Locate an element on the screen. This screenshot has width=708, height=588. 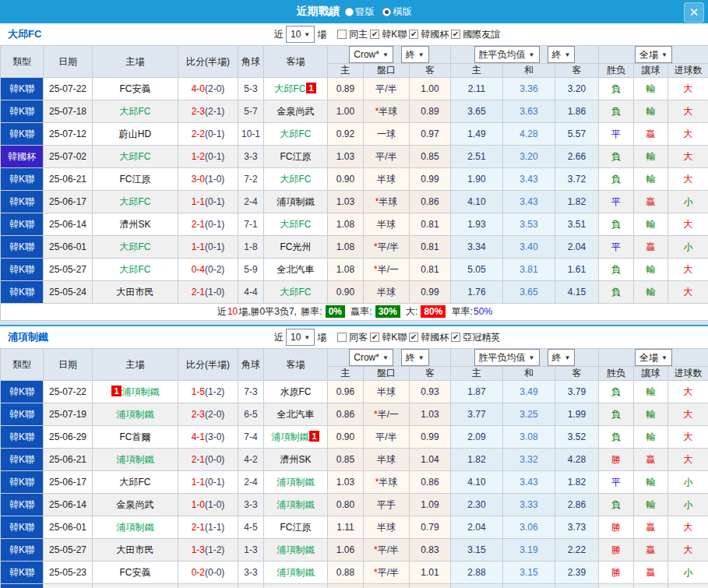
section-pohang-filter-row: 浦項制鐵 近 10 ▼ 場 同客 韓K聯 韓國杯 亞冠精英 is located at coordinates (354, 337).